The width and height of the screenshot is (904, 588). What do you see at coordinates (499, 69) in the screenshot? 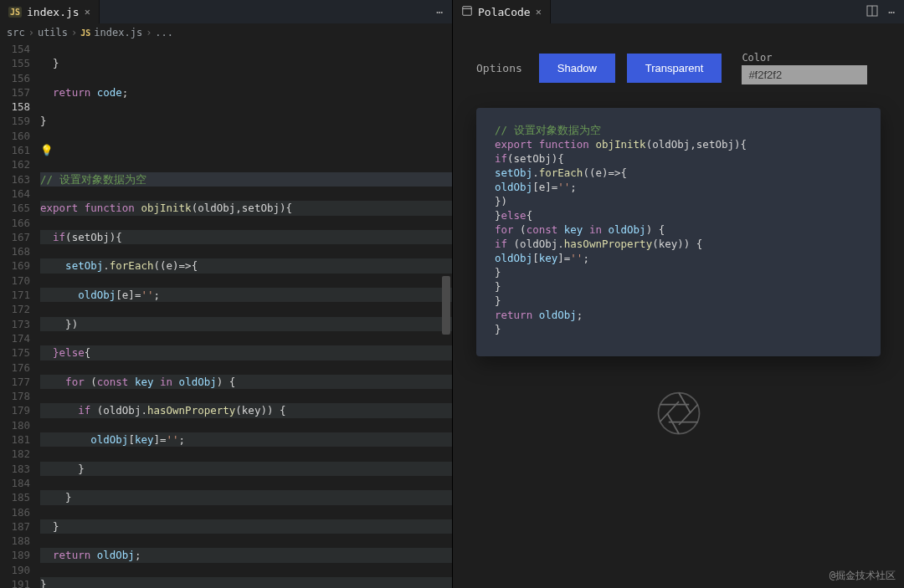
I see `options-label: Options` at bounding box center [499, 69].